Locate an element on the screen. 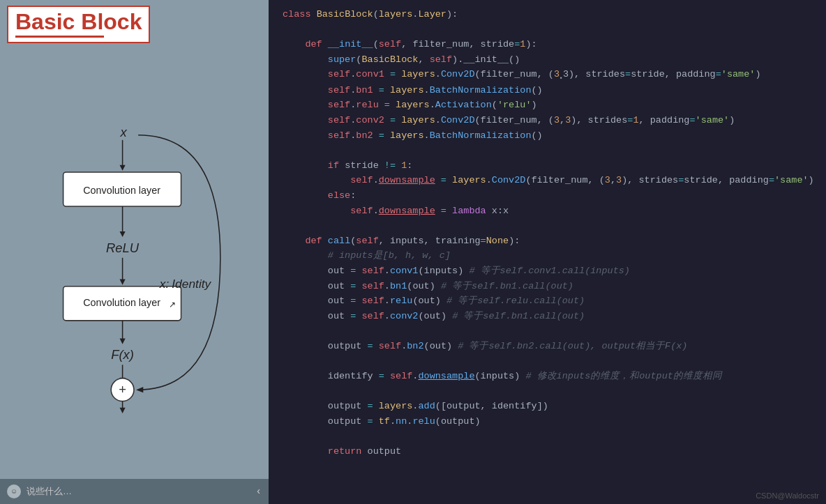 This screenshot has width=826, height=504. code-line-blank is located at coordinates (547, 30).